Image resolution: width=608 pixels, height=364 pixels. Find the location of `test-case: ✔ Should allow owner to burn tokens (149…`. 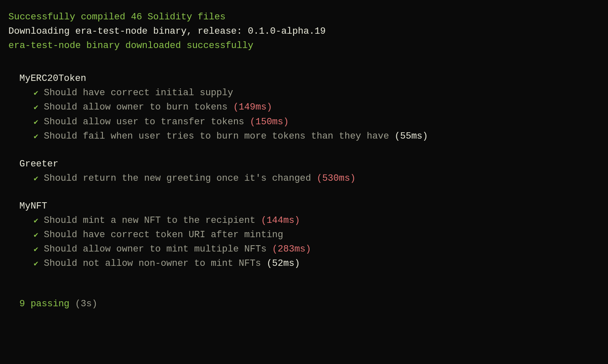

test-case: ✔ Should allow owner to burn tokens (149… is located at coordinates (304, 107).